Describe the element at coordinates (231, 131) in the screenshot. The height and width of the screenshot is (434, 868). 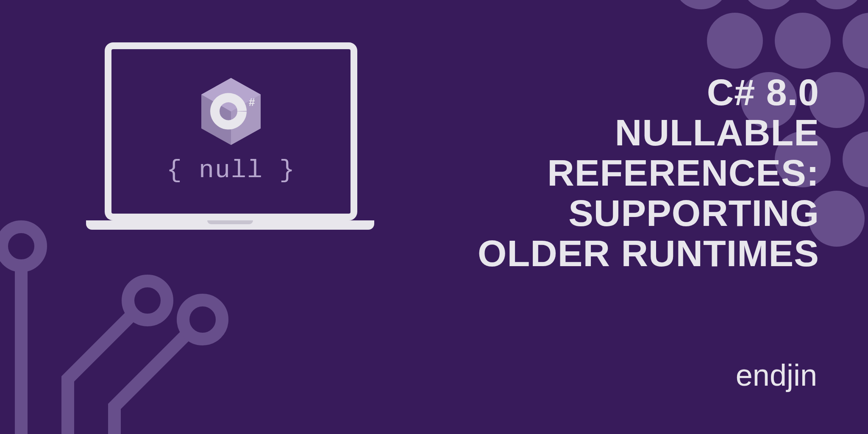
I see `laptop-screen: # { null }` at that location.